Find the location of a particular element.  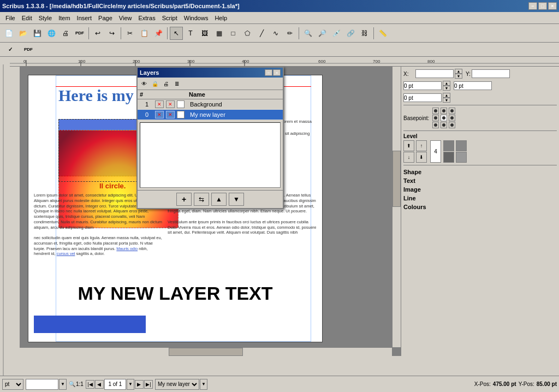

new-button: 📄 is located at coordinates (9, 33).